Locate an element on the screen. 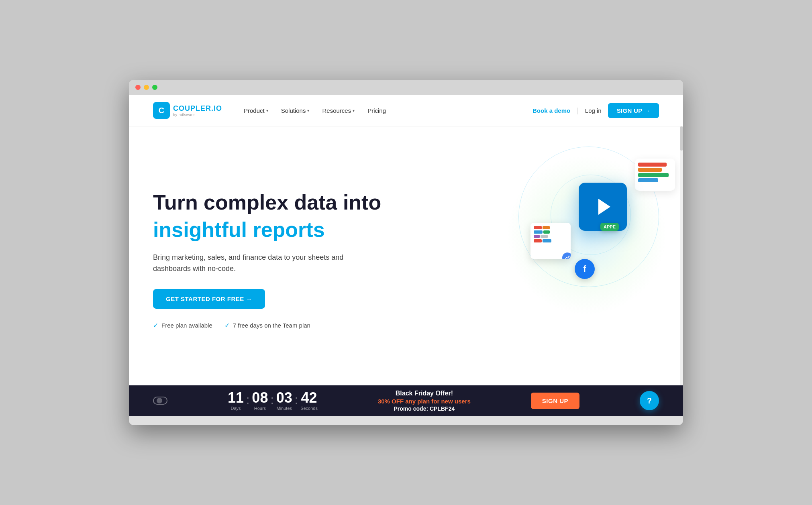  appe-badge: APPE is located at coordinates (610, 227).